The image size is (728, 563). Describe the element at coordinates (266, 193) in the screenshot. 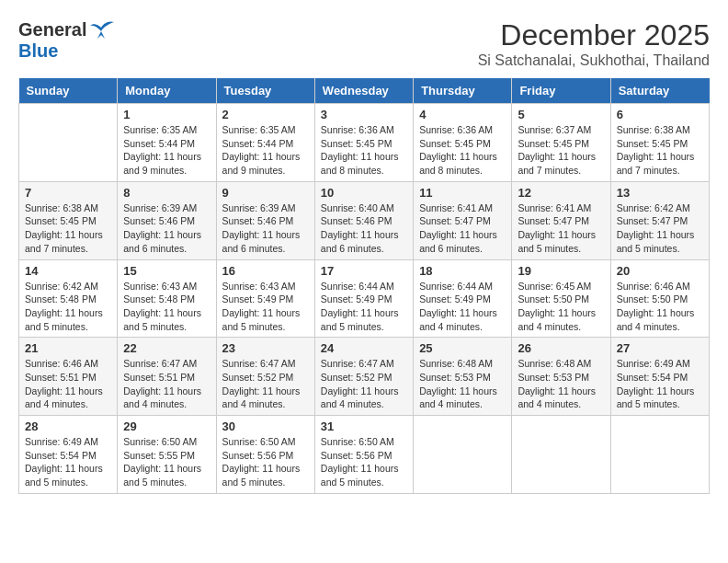

I see `day-number: 9` at that location.